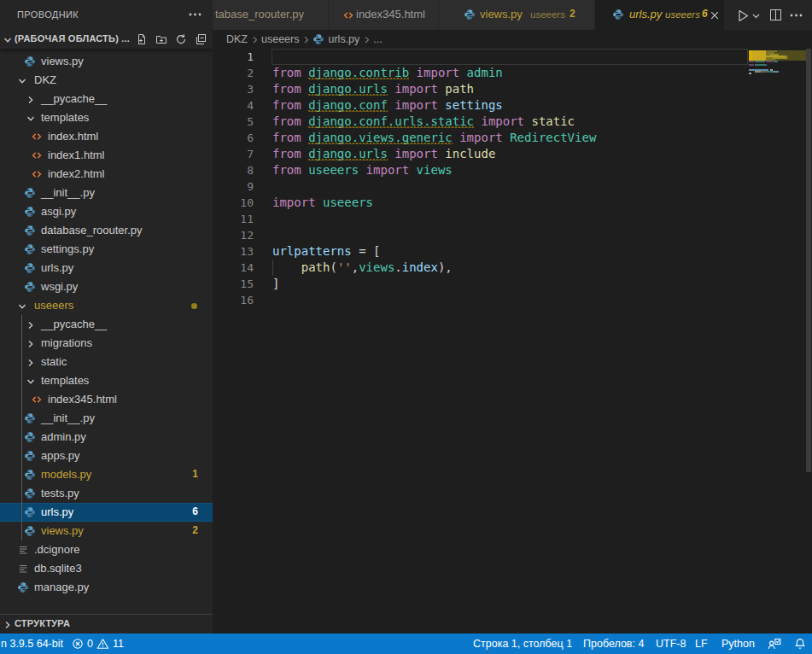 This screenshot has width=812, height=654. Describe the element at coordinates (106, 550) in the screenshot. I see `tree-file--dcignore: .dcignore` at that location.